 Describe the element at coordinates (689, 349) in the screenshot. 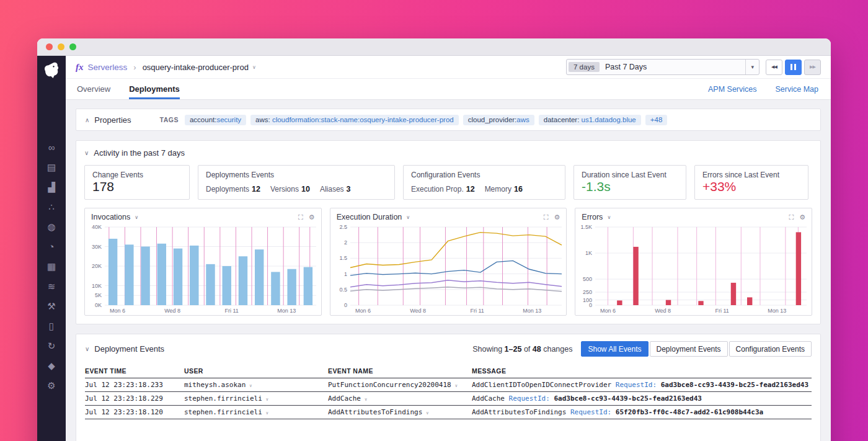

I see `deployment-events-filter-button: Deployment Events` at that location.